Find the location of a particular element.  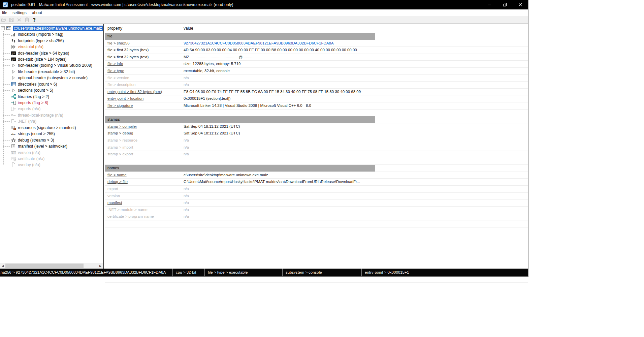

property-cell: stamp > import is located at coordinates (143, 148).